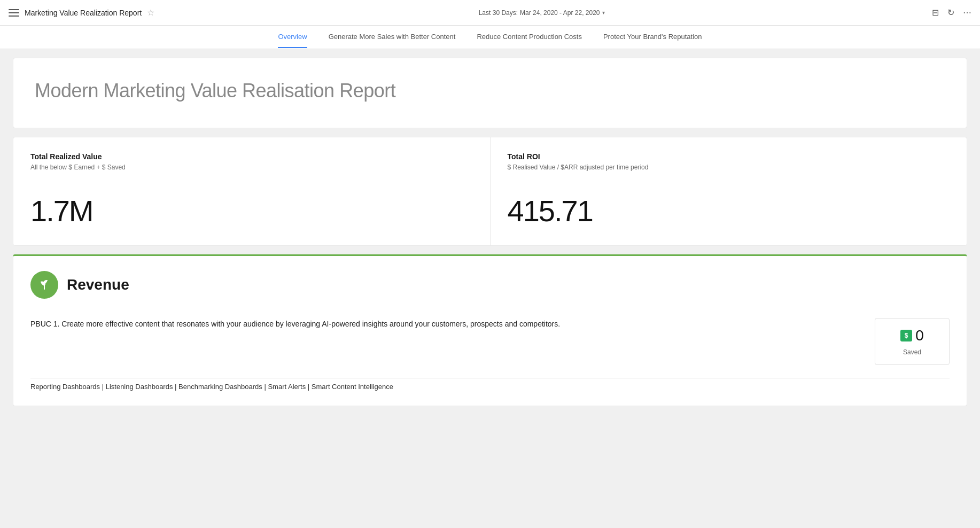 The image size is (980, 528). What do you see at coordinates (490, 91) in the screenshot?
I see `report-title: Modern Marketing Value Realisation Repor…` at bounding box center [490, 91].